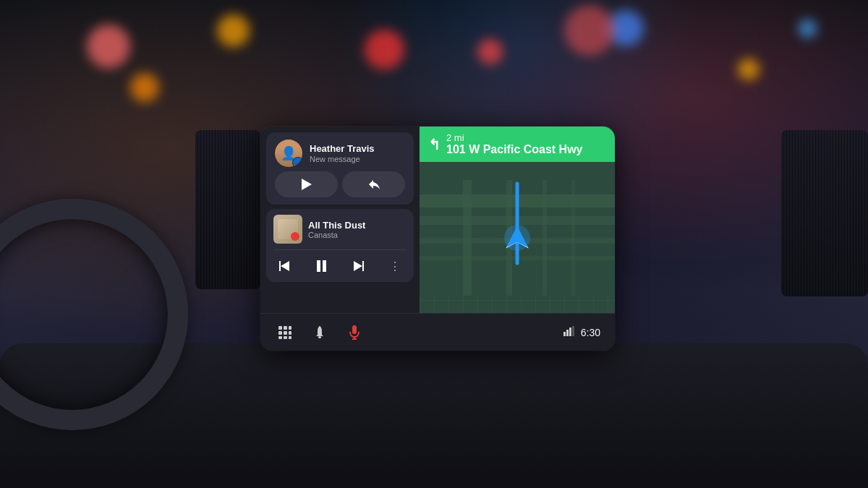 The image size is (868, 488). What do you see at coordinates (342, 153) in the screenshot?
I see `message-info: Heather Travis New message` at bounding box center [342, 153].